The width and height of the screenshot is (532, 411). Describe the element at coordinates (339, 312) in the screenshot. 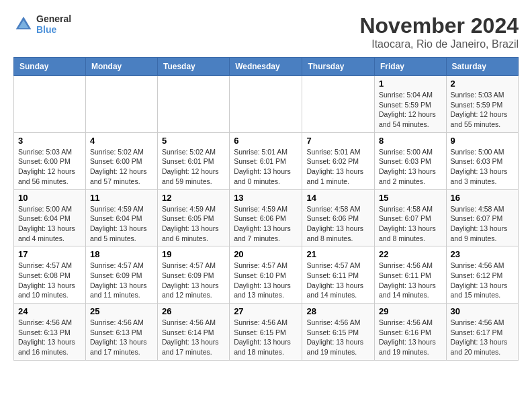

I see `day-number: 28` at that location.